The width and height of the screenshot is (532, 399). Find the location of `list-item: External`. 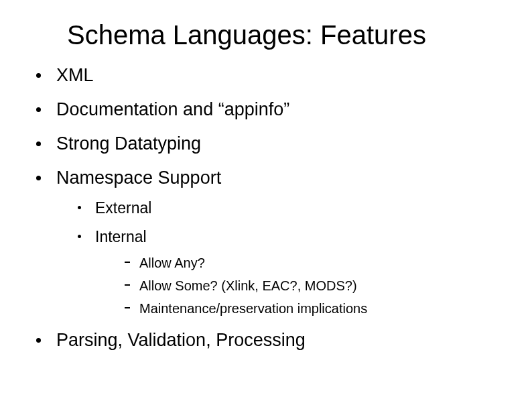

list-item: External is located at coordinates (290, 208).